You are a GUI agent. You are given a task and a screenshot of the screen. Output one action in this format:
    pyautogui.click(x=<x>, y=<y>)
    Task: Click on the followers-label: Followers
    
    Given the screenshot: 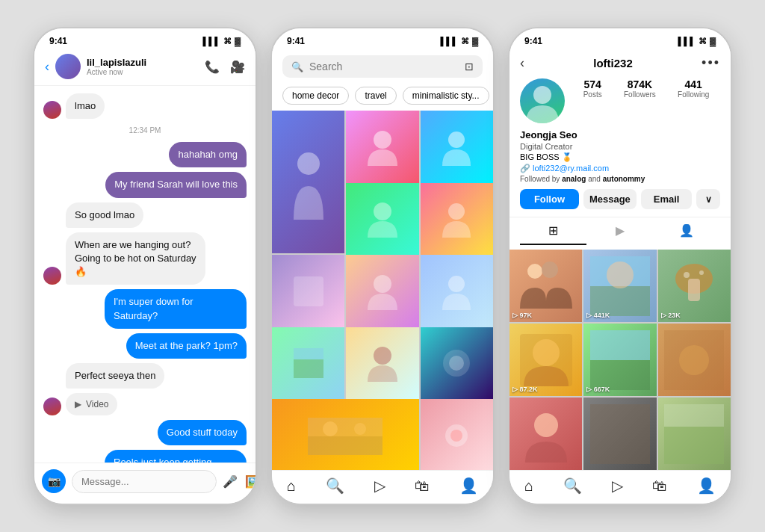 What is the action you would take?
    pyautogui.click(x=639, y=94)
    